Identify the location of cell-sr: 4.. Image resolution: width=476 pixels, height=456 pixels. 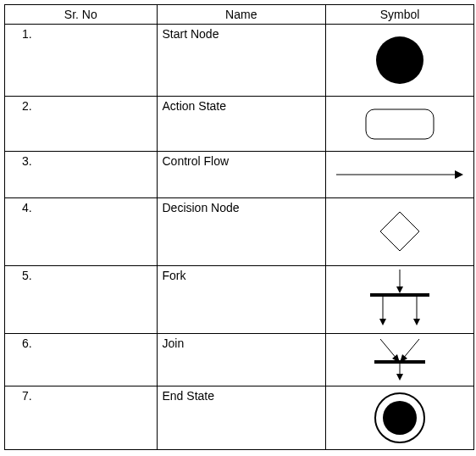
(81, 232).